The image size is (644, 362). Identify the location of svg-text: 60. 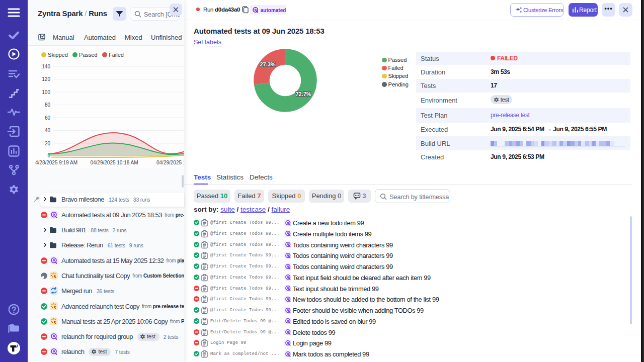
(48, 118).